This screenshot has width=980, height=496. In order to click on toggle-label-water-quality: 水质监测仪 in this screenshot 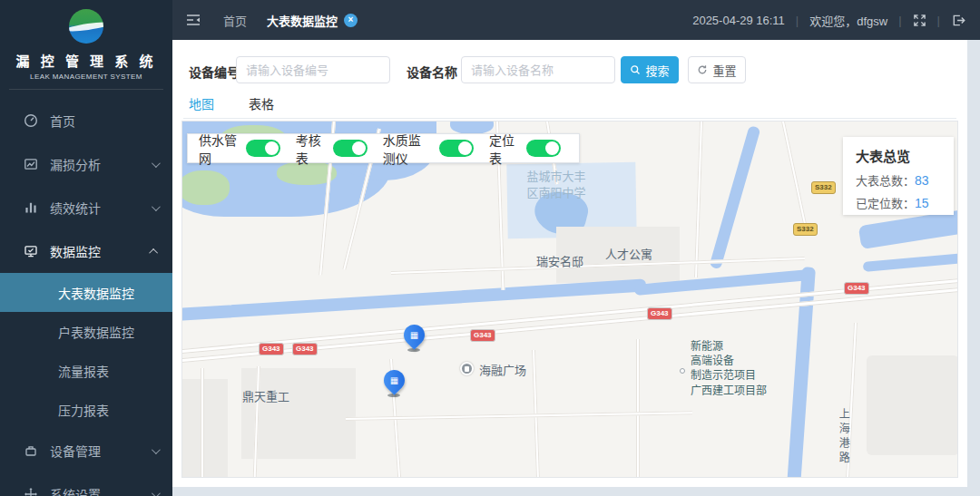, I will do `click(407, 149)`.